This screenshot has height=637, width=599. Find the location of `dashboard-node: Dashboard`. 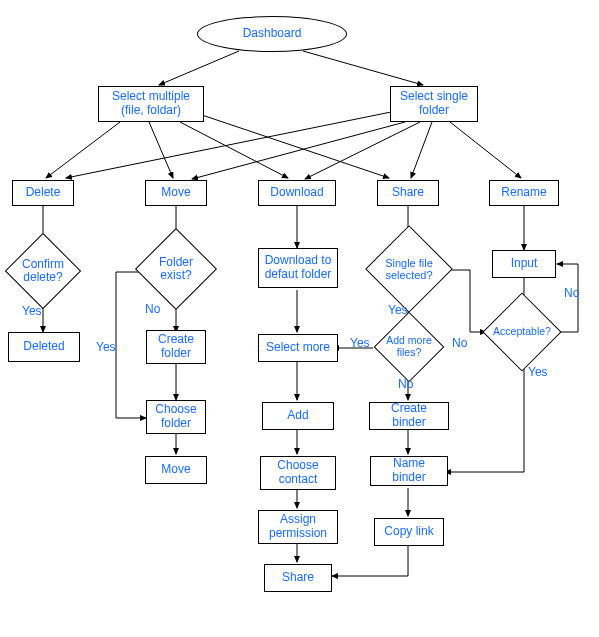

dashboard-node: Dashboard is located at coordinates (272, 34).